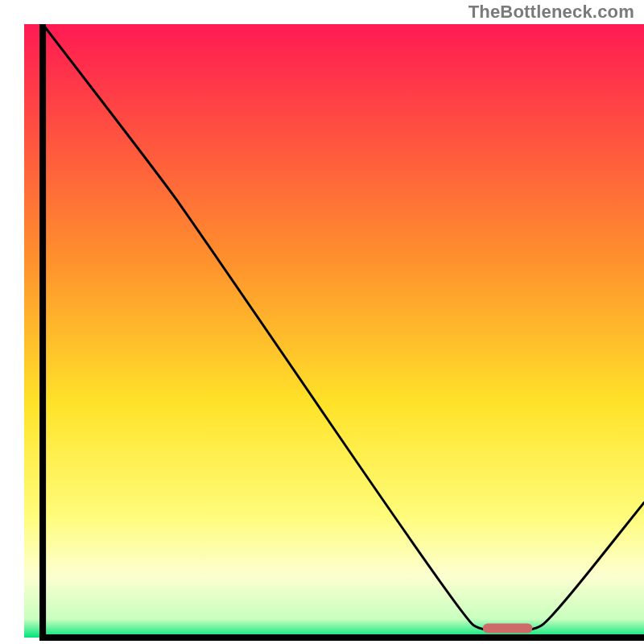 The image size is (644, 644). What do you see at coordinates (508, 629) in the screenshot?
I see `optimal-range-marker` at bounding box center [508, 629].